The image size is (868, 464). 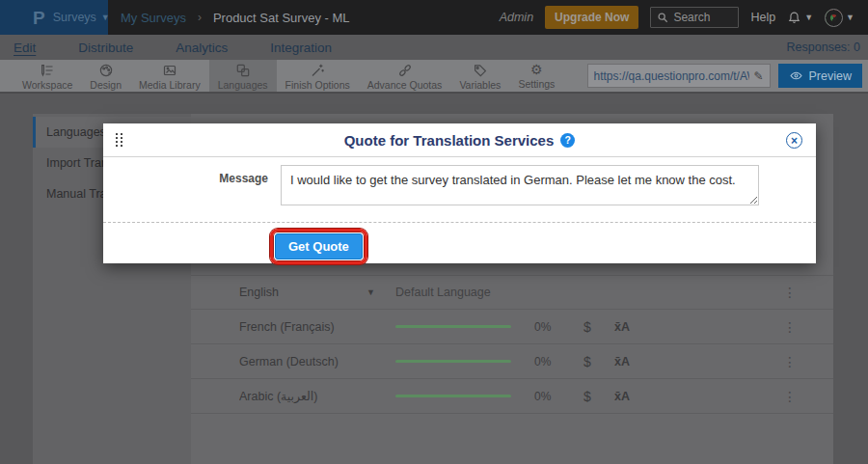 I want to click on toolbar-label: Variables, so click(x=480, y=85).